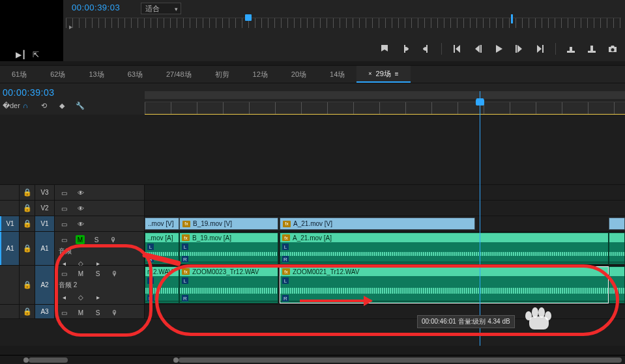 This screenshot has height=364, width=625. Describe the element at coordinates (478, 49) in the screenshot. I see `step-back-button` at that location.